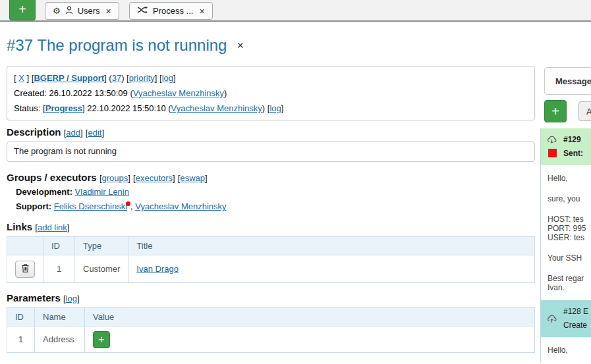  Describe the element at coordinates (22, 11) in the screenshot. I see `new-tab-button: +` at that location.